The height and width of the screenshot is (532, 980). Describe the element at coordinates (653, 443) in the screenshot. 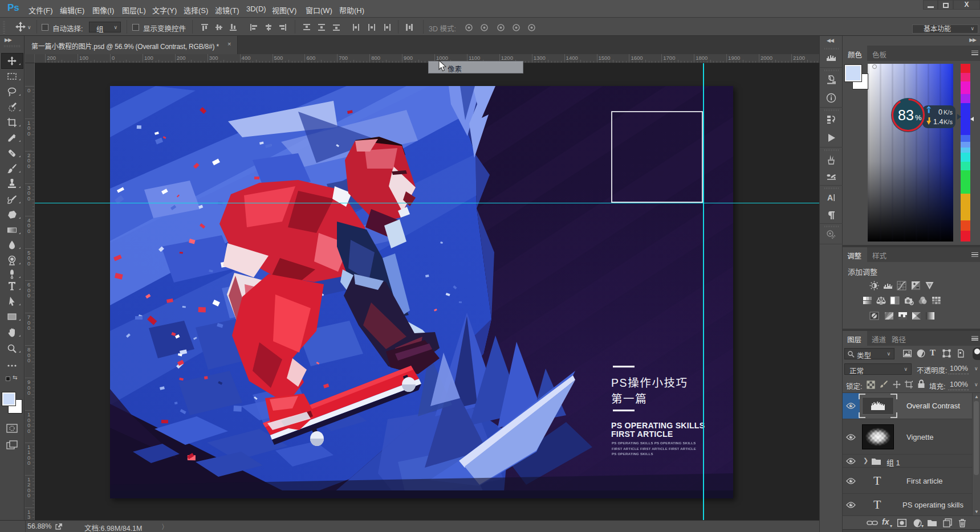

I see `svg-text:PS OPERATING SKILLS PS OPERATI: PS OPERATING SKILLS PS OPERATING SKILLS` at that location.